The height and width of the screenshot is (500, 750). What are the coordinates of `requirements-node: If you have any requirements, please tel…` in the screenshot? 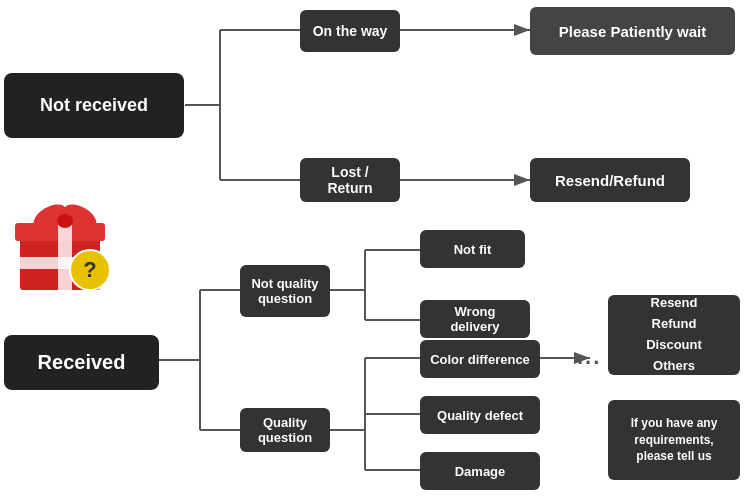 It's located at (674, 440).